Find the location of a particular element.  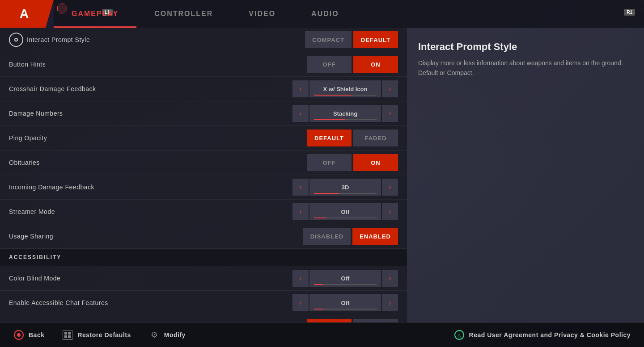

setting-row-interact-prompt: Interact Prompt Style Compact Default is located at coordinates (203, 40).